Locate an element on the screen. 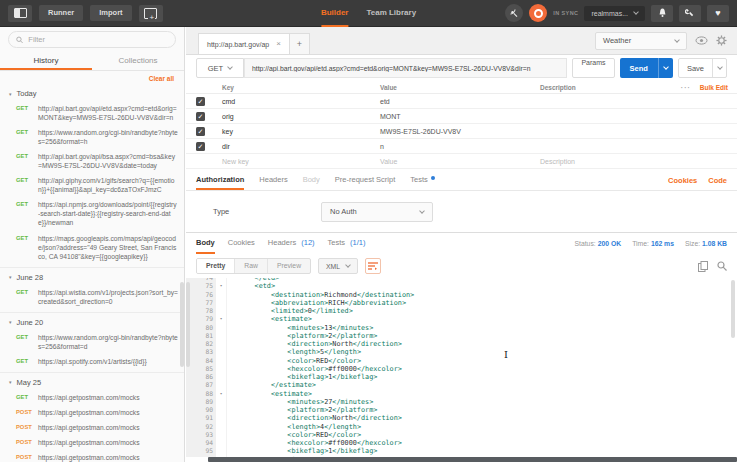  history-date-header: ▾Today is located at coordinates (92, 92).